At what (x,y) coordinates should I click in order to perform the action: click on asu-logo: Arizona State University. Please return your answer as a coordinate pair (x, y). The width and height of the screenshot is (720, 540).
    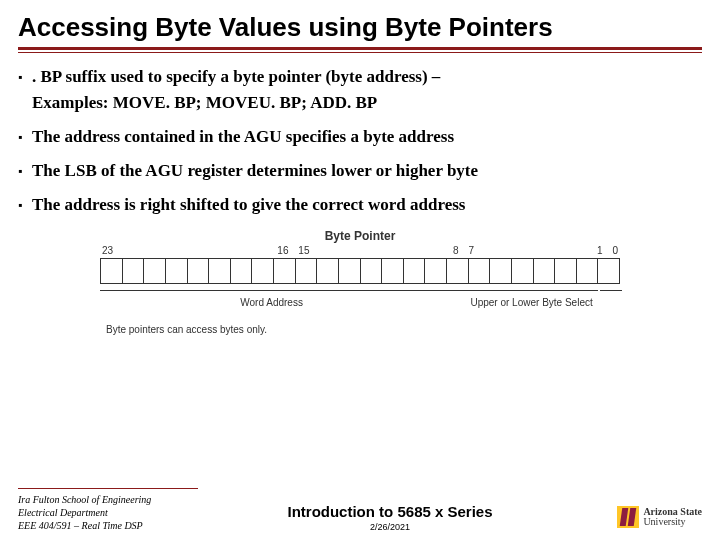
    Looking at the image, I should click on (660, 517).